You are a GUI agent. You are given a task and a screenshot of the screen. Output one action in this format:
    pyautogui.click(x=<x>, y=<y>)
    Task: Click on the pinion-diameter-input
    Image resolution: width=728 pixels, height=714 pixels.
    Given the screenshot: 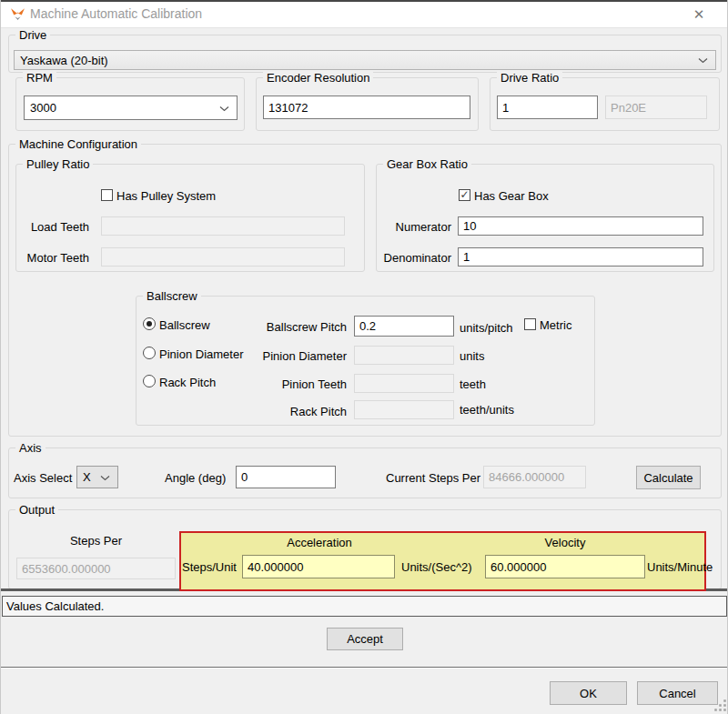 What is the action you would take?
    pyautogui.click(x=404, y=355)
    